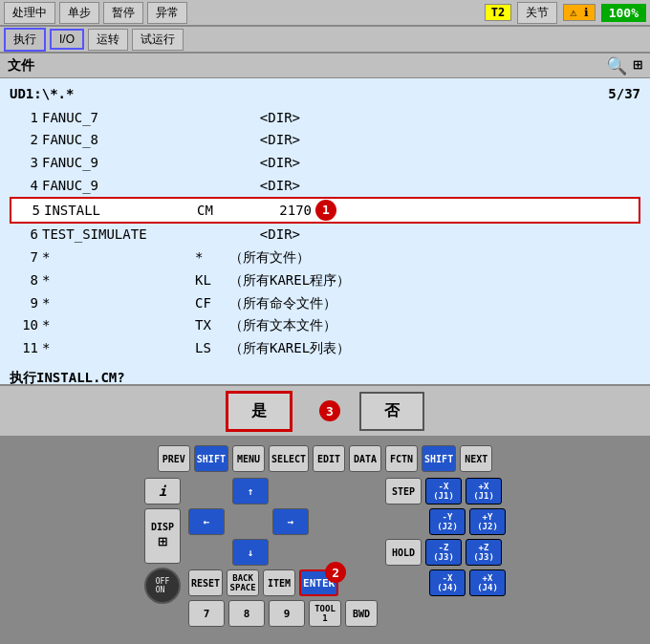  Describe the element at coordinates (325, 349) in the screenshot. I see `list-item: 11 * LS （所有KAREL列表）` at that location.